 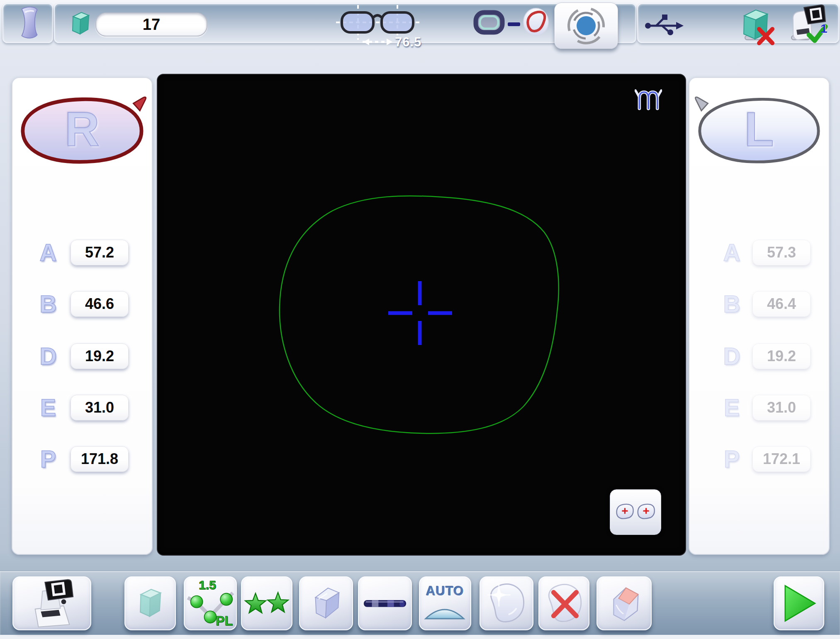 I want to click on dim-a-value: 57.3, so click(x=782, y=253).